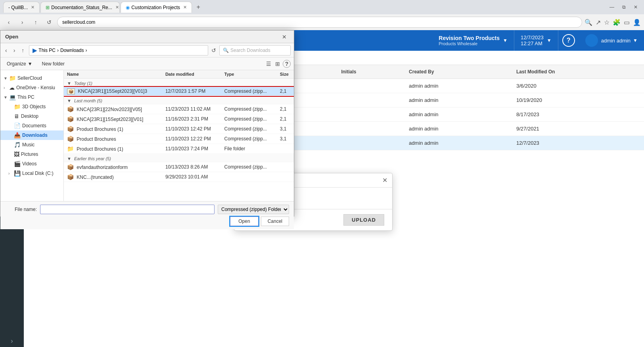 This screenshot has height=347, width=644. What do you see at coordinates (32, 97) in the screenshot?
I see `fd-tree-thispc: ▼ 💻 This PC` at bounding box center [32, 97].